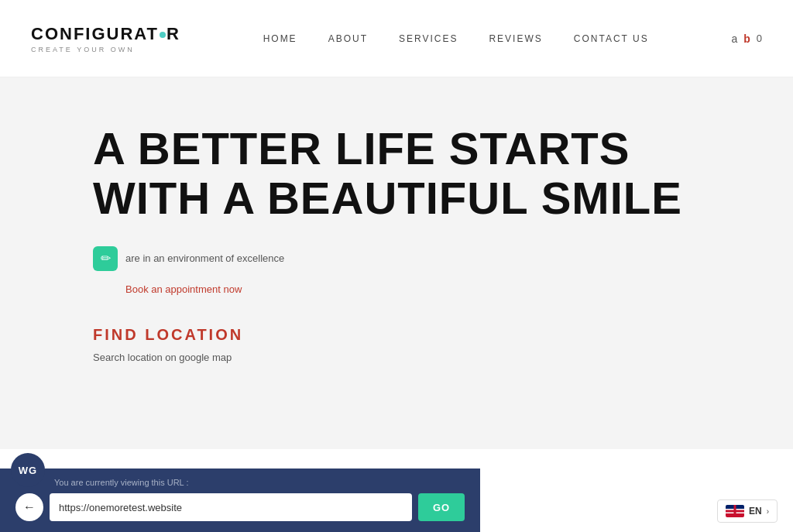 The width and height of the screenshot is (793, 532). Describe the element at coordinates (29, 507) in the screenshot. I see `back-arrow-icon: ←` at that location.